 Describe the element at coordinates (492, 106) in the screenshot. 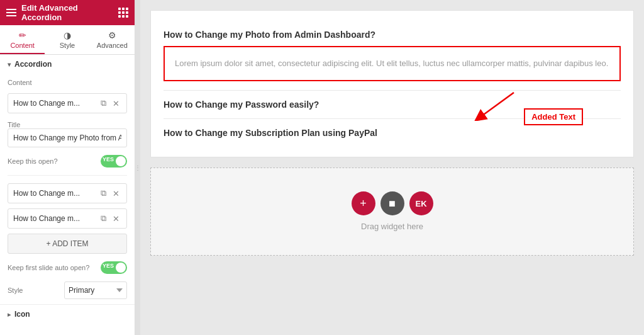

I see `arrow-annotation` at that location.